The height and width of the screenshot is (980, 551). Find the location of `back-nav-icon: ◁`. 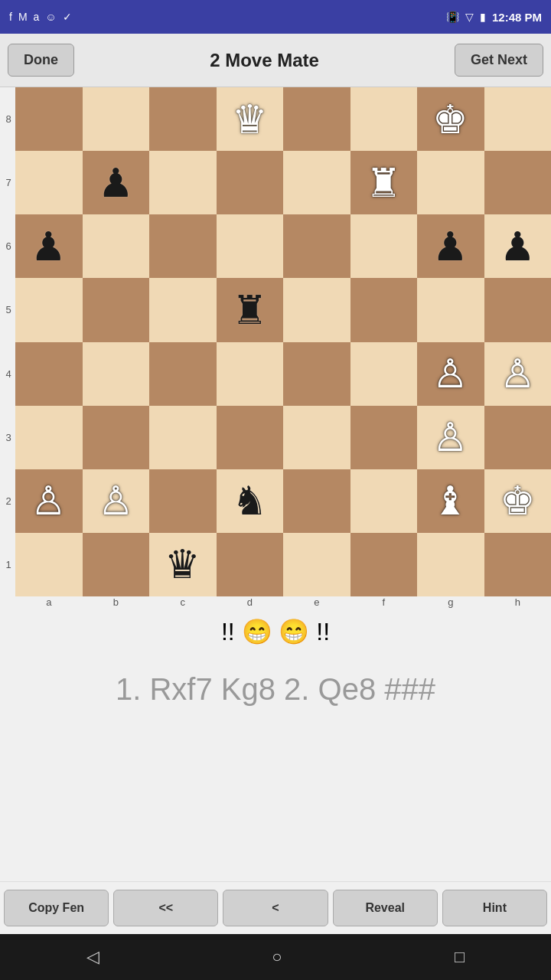

back-nav-icon: ◁ is located at coordinates (93, 957).